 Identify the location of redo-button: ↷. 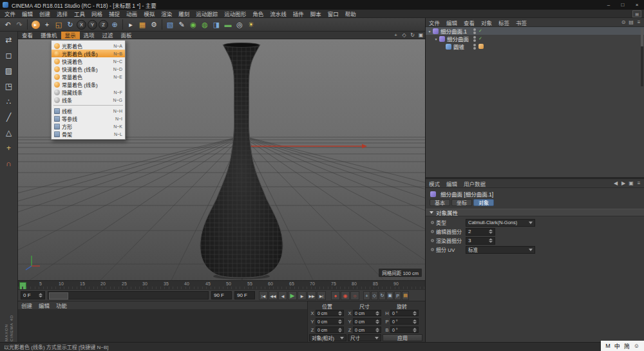
(19, 24).